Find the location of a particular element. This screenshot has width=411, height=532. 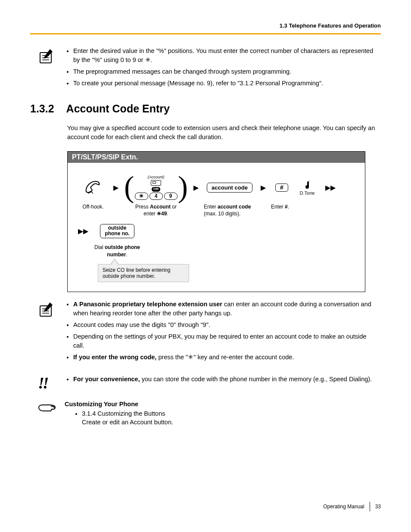

procedure-row-2: ▶▶ outsidephone no. Dial outside phone n… is located at coordinates (217, 240).